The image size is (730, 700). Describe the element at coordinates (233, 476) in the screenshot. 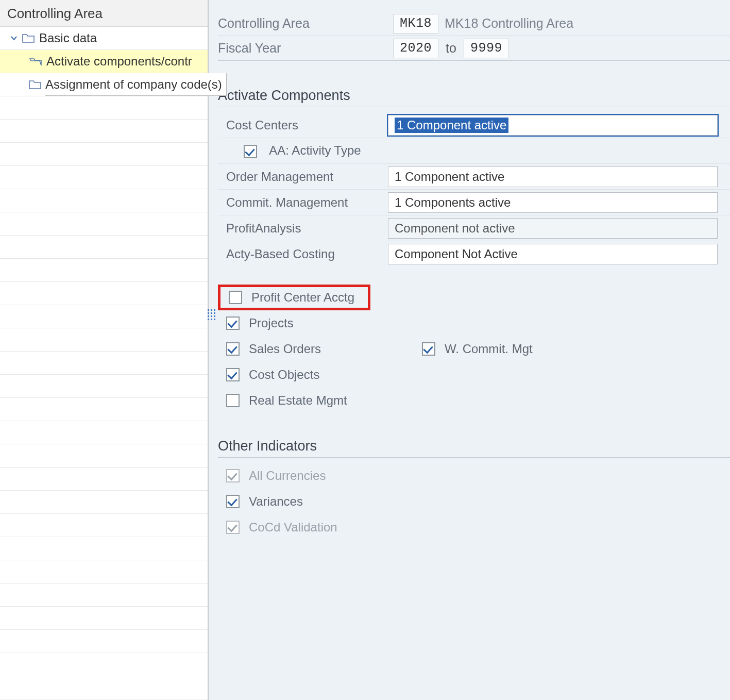

I see `all-currencies-checkbox` at that location.